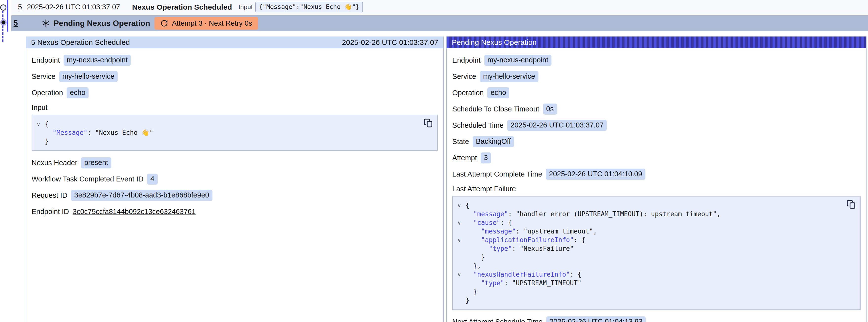 This screenshot has height=322, width=868. I want to click on field-next-attempt-schedule-time: Next Attempt Schedule Time 2025-02-26 UT…, so click(656, 319).